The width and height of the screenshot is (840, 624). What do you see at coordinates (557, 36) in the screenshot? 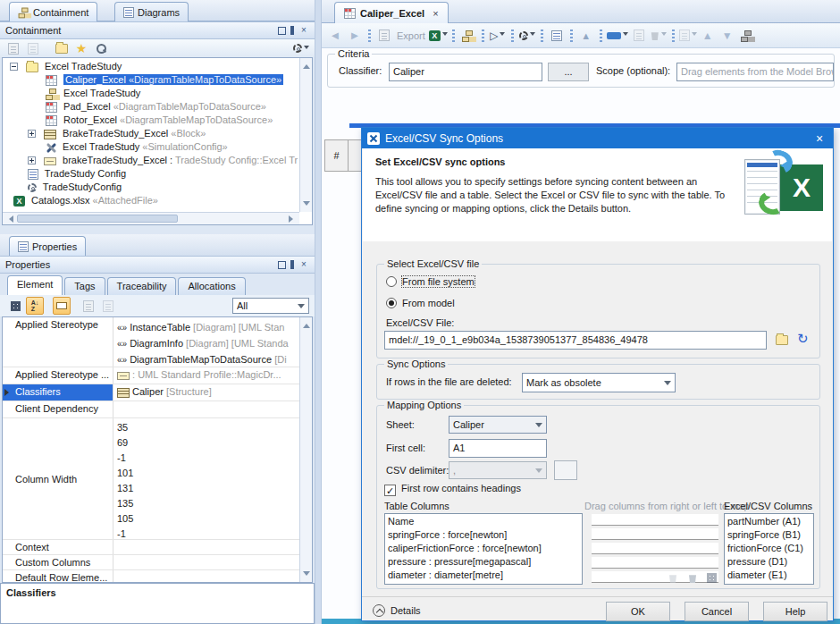
I see `validation-icon` at bounding box center [557, 36].